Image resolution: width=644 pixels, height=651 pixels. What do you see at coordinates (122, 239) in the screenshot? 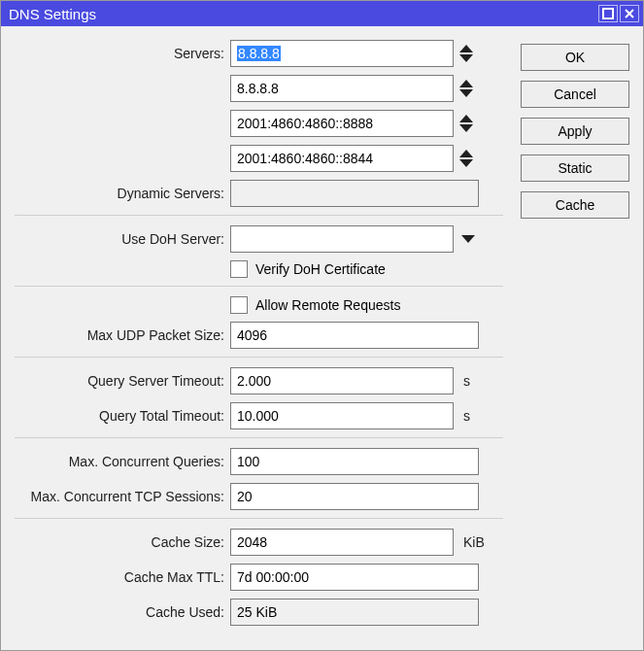
I see `use-doh-server-label: Use DoH Server:` at bounding box center [122, 239].